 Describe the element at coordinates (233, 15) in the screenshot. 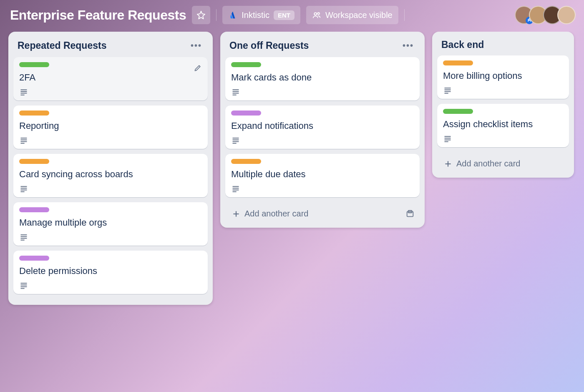

I see `atlassian-icon` at that location.